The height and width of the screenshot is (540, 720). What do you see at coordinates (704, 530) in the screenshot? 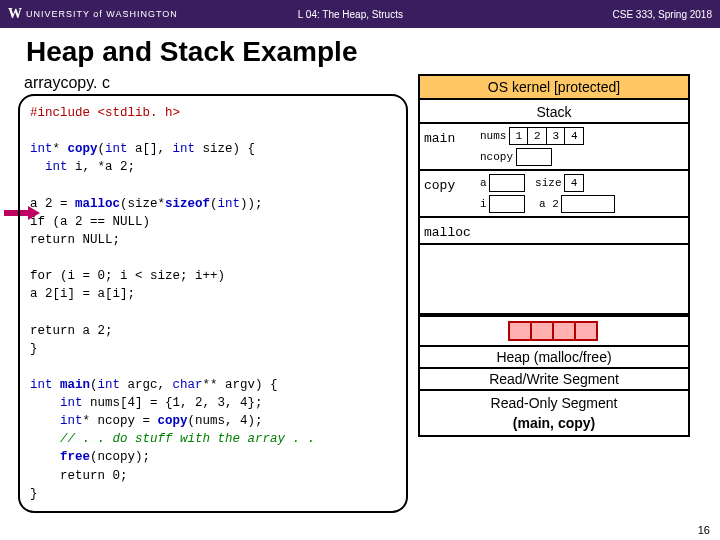
I see `page-number: 16` at bounding box center [704, 530].